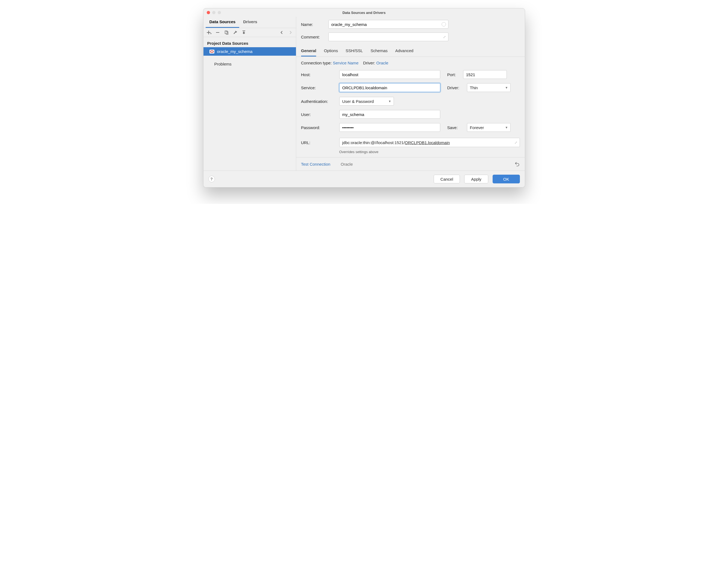  What do you see at coordinates (209, 32) in the screenshot?
I see `add-icon: ▾` at bounding box center [209, 32].